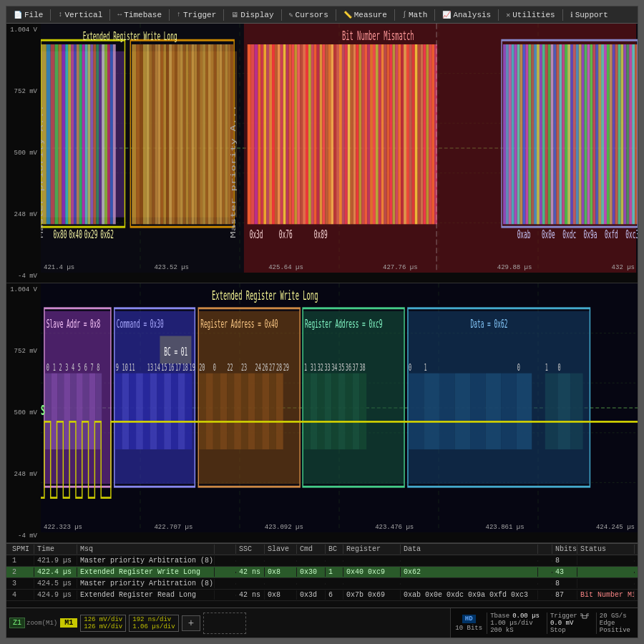  Describe the element at coordinates (327, 367) in the screenshot. I see `svg-text: 33` at that location.